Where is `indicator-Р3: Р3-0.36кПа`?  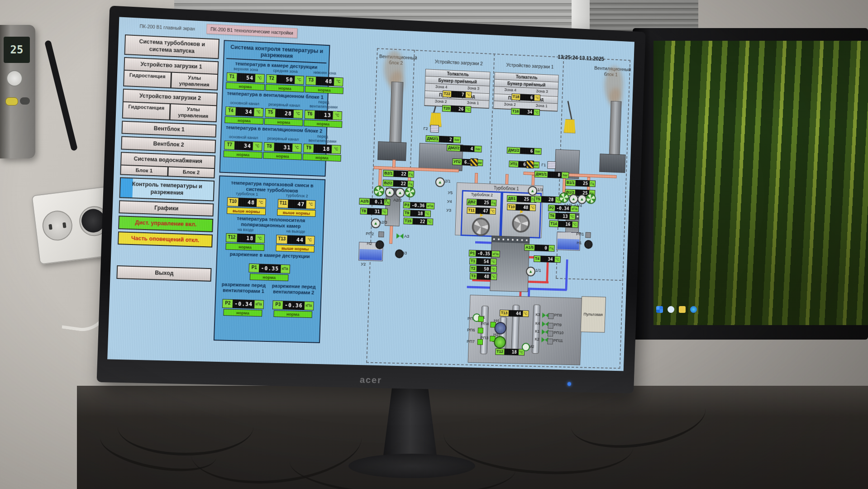
indicator-Р3: Р3-0.36кПа is located at coordinates (419, 206).